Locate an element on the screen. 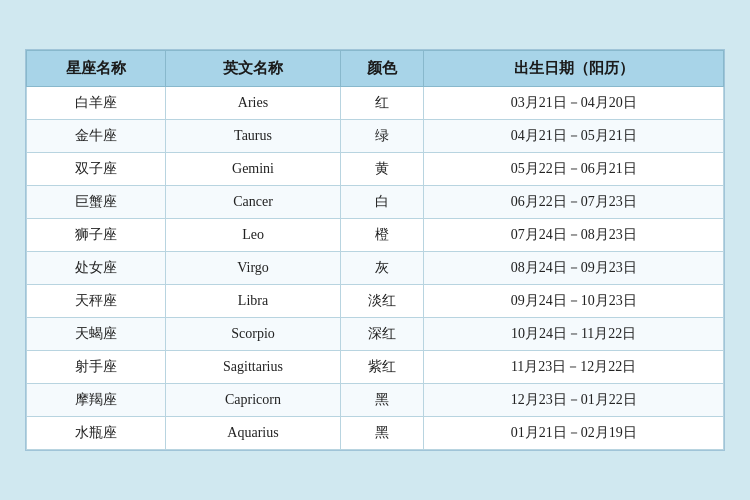 The height and width of the screenshot is (500, 750). cell-chinese: 处女座 is located at coordinates (96, 268).